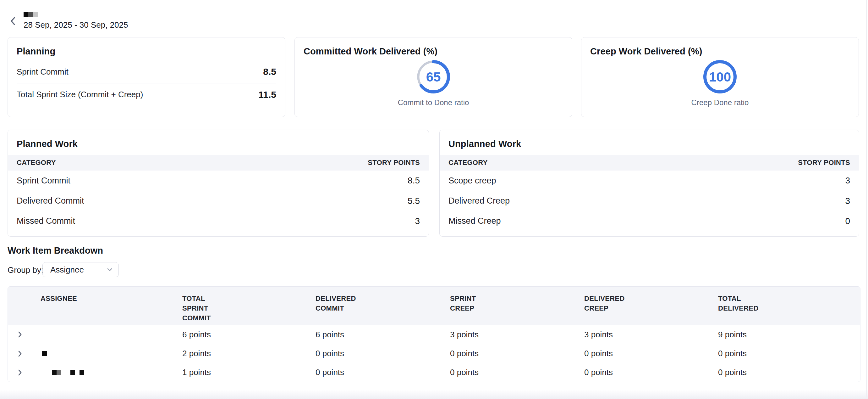 This screenshot has width=868, height=399. What do you see at coordinates (218, 221) in the screenshot?
I see `table-row: Missed Commit 3` at bounding box center [218, 221].